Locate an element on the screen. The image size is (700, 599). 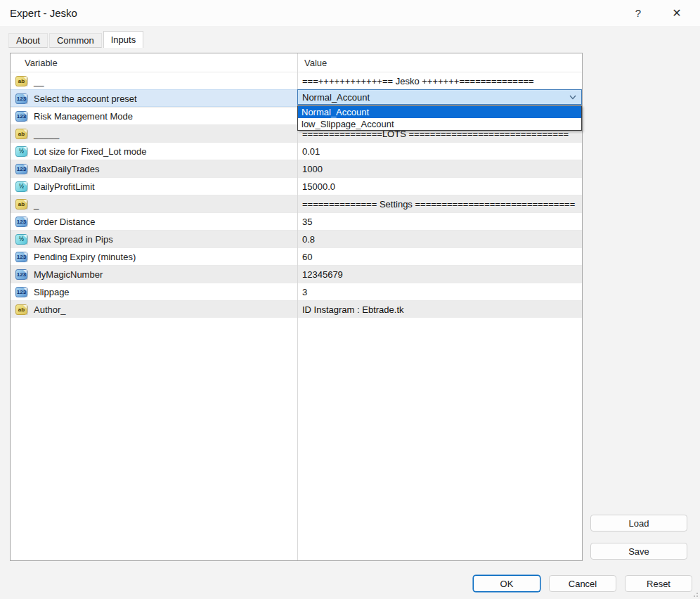
param-name: DailyProfitLimit is located at coordinates (65, 187).